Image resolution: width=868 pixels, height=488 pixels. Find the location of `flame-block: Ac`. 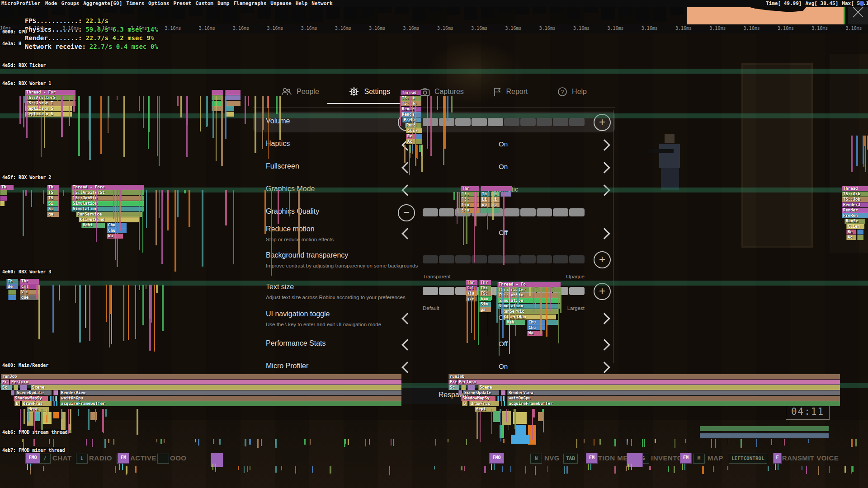

flame-block: Ac is located at coordinates (851, 238).